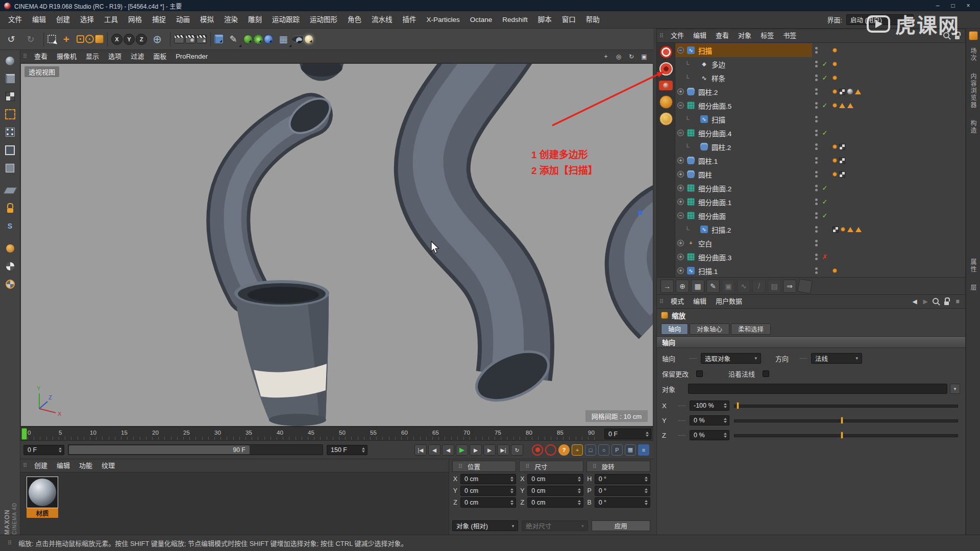 The image size is (980, 551). What do you see at coordinates (421, 450) in the screenshot?
I see `goto-start-button: |◀` at bounding box center [421, 450].